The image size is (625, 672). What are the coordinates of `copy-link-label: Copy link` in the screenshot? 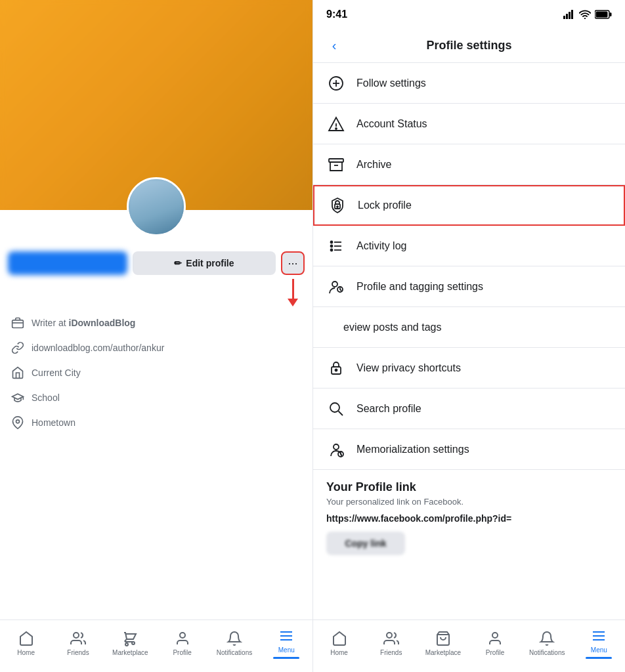 It's located at (365, 543).